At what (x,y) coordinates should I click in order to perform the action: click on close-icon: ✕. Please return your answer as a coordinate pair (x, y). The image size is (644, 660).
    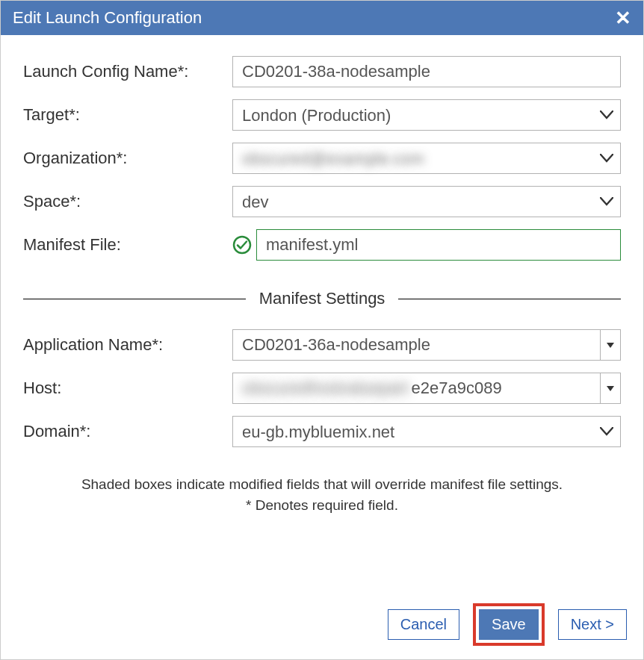
    Looking at the image, I should click on (623, 18).